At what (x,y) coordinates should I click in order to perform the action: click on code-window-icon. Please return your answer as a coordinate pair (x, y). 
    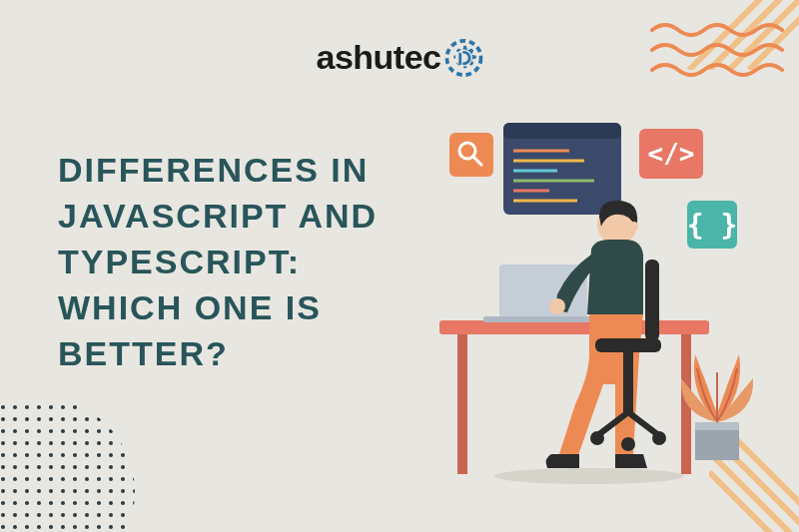
    Looking at the image, I should click on (562, 169).